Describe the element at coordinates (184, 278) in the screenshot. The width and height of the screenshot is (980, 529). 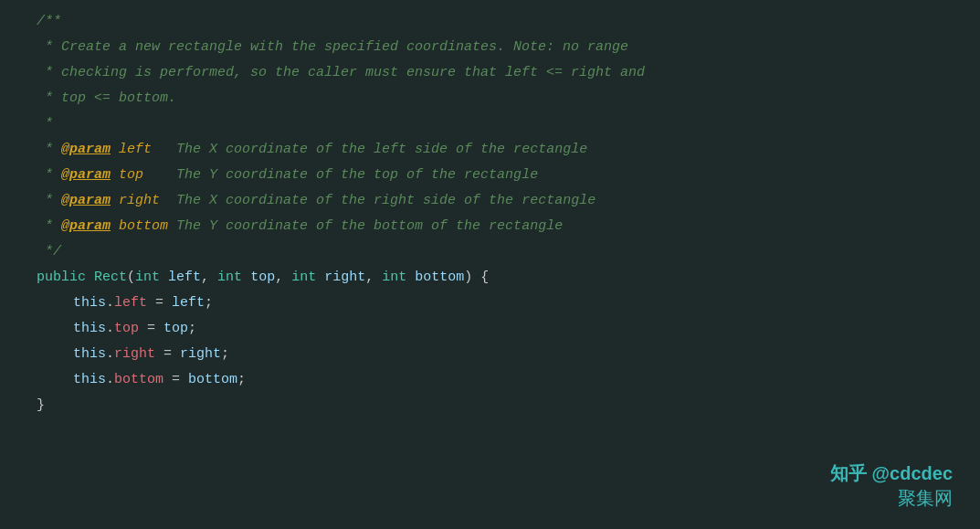
I see `param-left: left` at that location.